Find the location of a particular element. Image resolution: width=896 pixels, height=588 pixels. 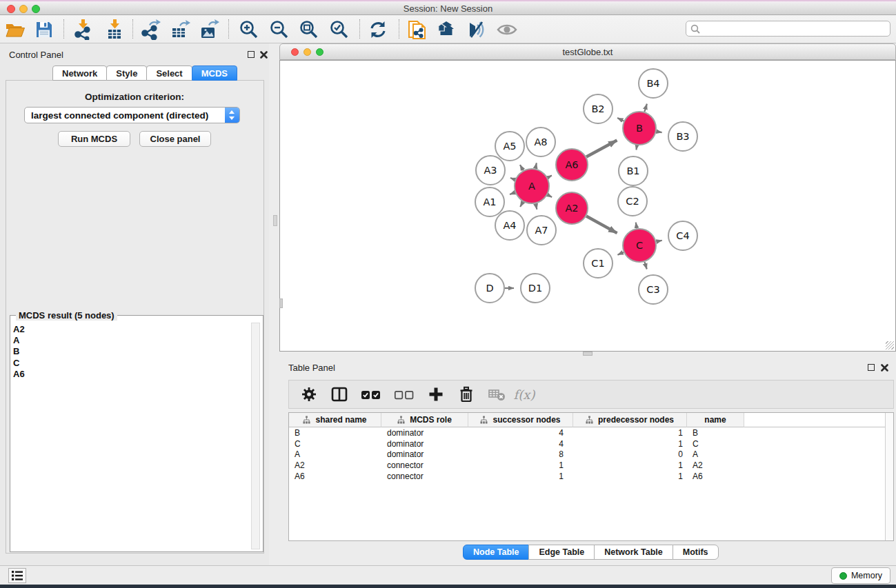

graph-edge-A-A4 is located at coordinates (521, 204).